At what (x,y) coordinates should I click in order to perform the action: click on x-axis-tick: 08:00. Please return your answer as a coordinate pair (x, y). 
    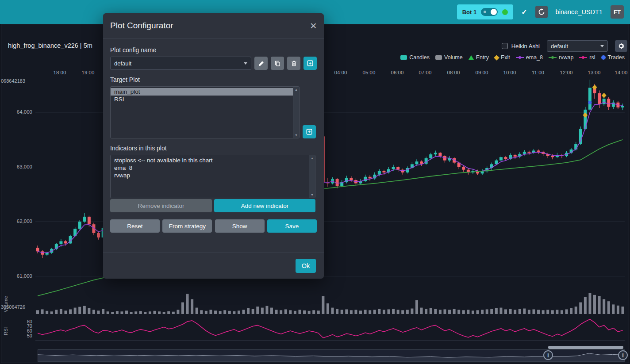
    Looking at the image, I should click on (454, 73).